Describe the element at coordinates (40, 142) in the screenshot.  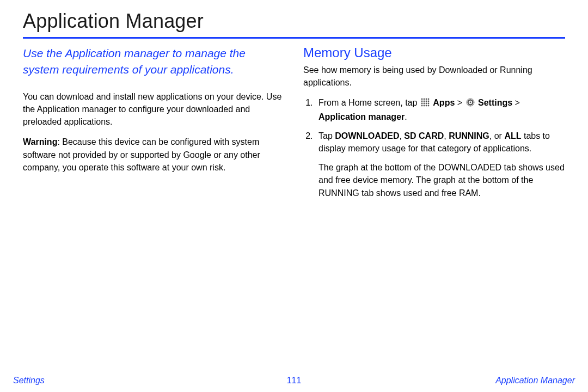
I see `warning-label: Warning` at that location.